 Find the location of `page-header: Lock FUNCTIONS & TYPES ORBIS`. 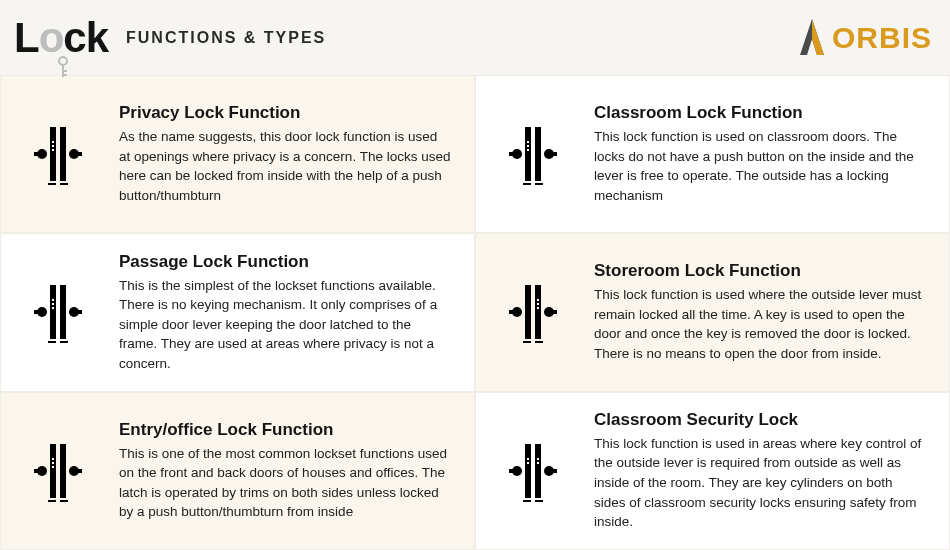

page-header: Lock FUNCTIONS & TYPES ORBIS is located at coordinates (475, 38).